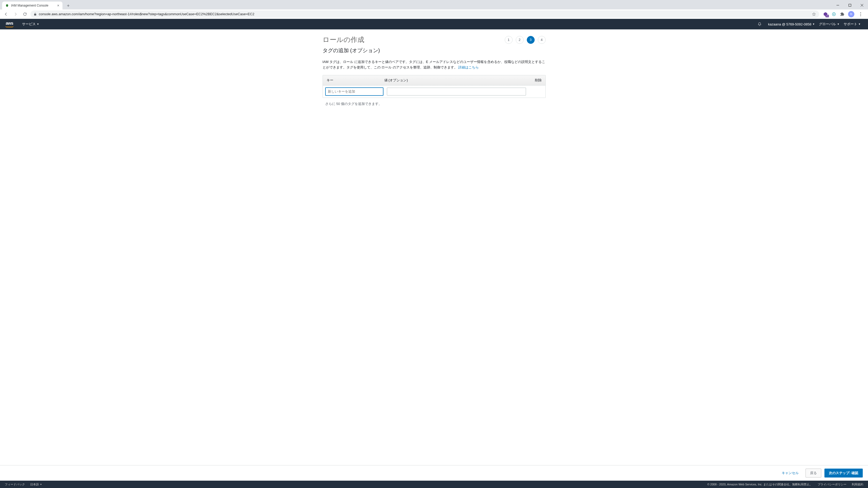 Image resolution: width=868 pixels, height=488 pixels. Describe the element at coordinates (851, 14) in the screenshot. I see `profile-avatar: h` at that location.